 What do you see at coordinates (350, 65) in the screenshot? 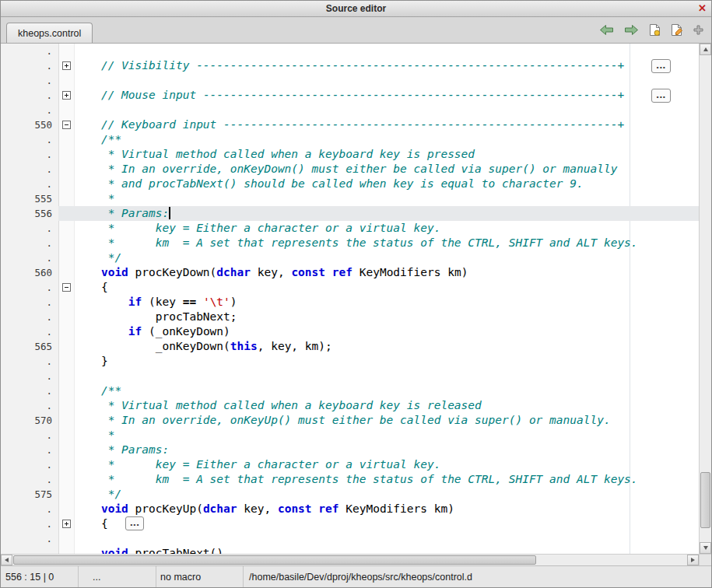
I see `code-line: . // Visibility ------------------------…` at bounding box center [350, 65].